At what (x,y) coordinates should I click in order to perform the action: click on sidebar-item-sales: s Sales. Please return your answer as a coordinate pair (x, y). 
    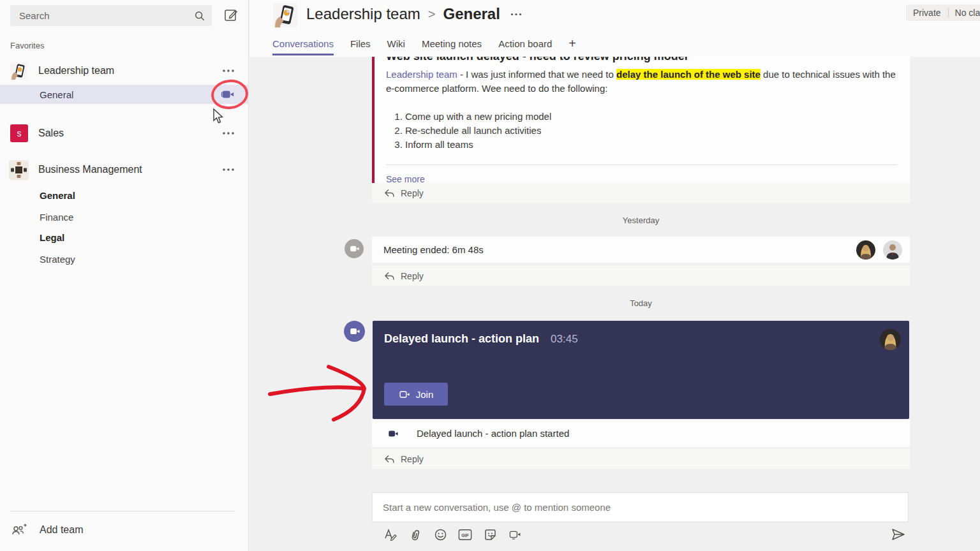
    Looking at the image, I should click on (124, 133).